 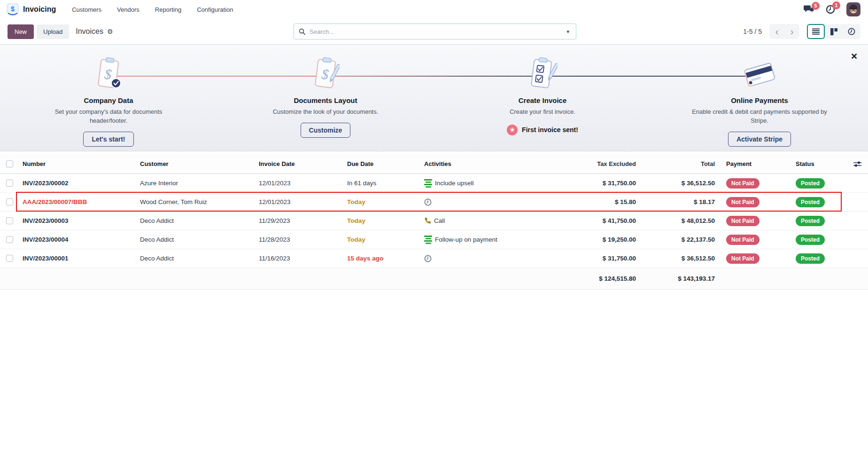 What do you see at coordinates (9, 164) in the screenshot?
I see `select-all-checkbox` at bounding box center [9, 164].